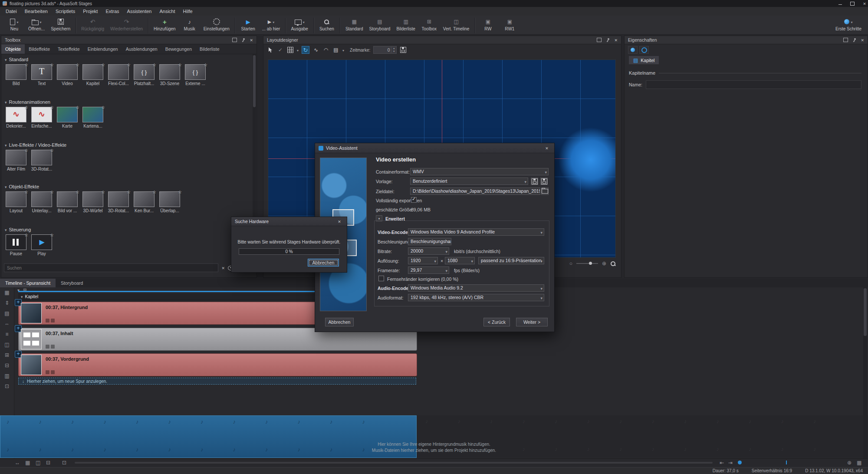 The height and width of the screenshot is (474, 868). Describe the element at coordinates (298, 50) in the screenshot. I see `chevron-down-icon` at that location.